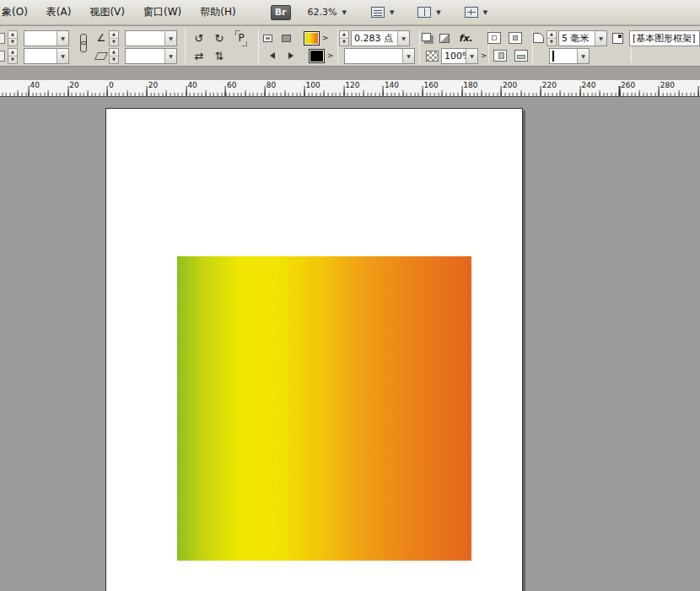 This screenshot has height=591, width=700. What do you see at coordinates (218, 13) in the screenshot?
I see `menu-help: 帮助(H)` at bounding box center [218, 13].